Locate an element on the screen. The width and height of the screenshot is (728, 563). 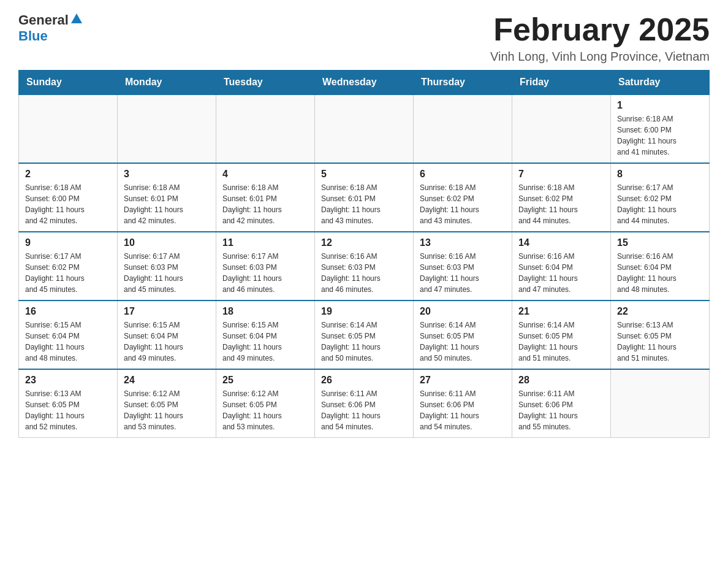
day-number: 28 is located at coordinates (561, 380).